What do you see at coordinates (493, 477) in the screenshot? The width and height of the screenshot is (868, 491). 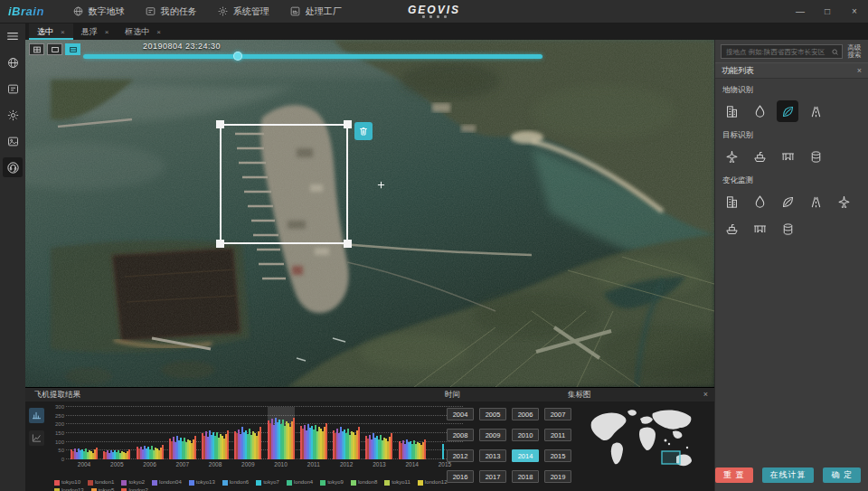 I see `year-button-2017: 2017` at bounding box center [493, 477].